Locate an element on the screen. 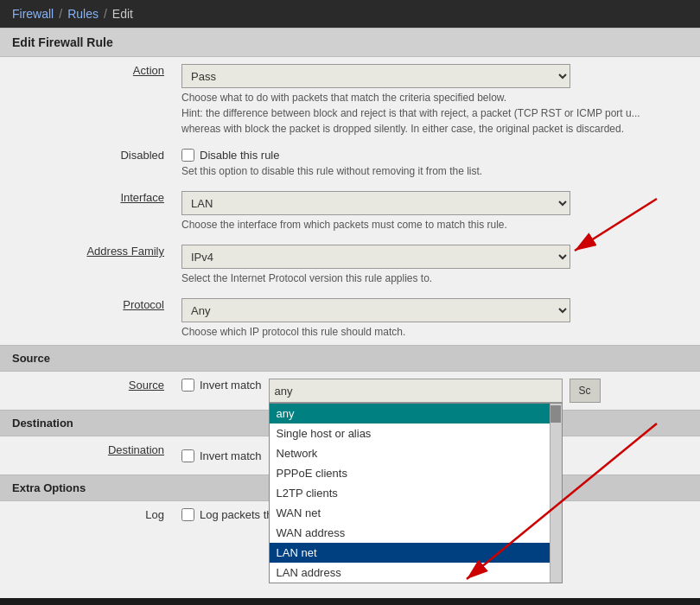 The height and width of the screenshot is (605, 700). address-family-value-cell: IPv4 IPv6 IPv4+IPv6 Select the Internet … is located at coordinates (436, 264).